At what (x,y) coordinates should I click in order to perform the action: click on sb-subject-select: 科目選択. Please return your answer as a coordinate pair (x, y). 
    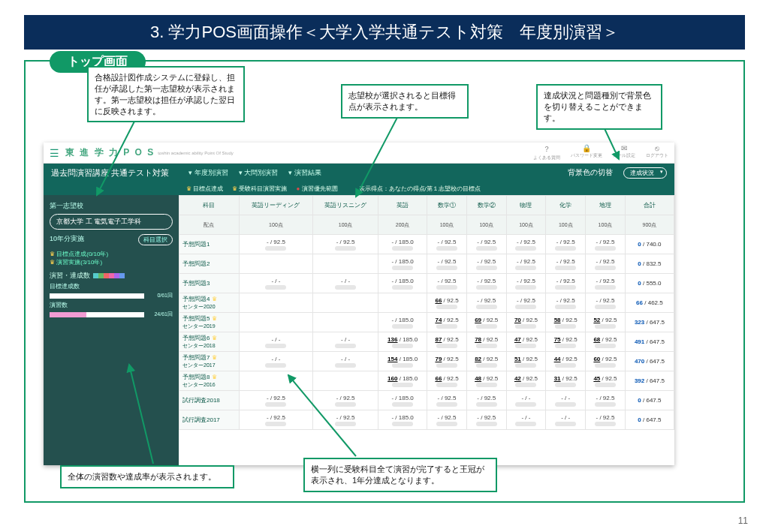
    Looking at the image, I should click on (155, 240).